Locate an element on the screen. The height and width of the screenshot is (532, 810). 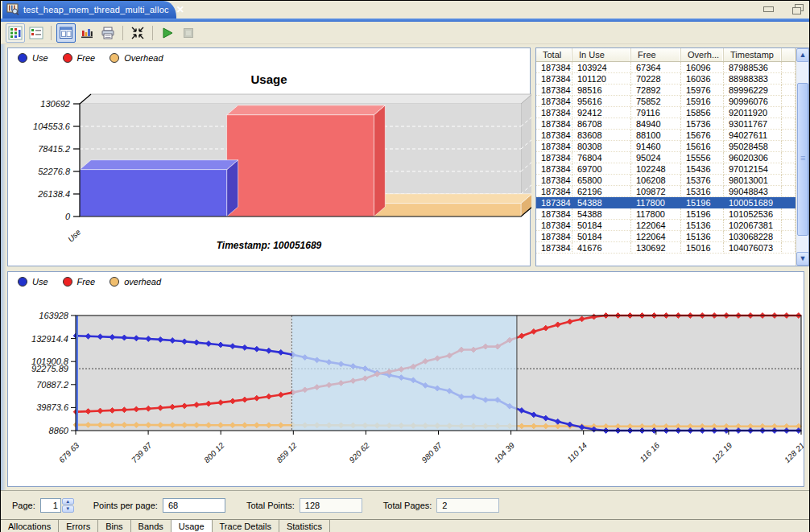
table-row: 18738495616758521591690996076 is located at coordinates (666, 101).